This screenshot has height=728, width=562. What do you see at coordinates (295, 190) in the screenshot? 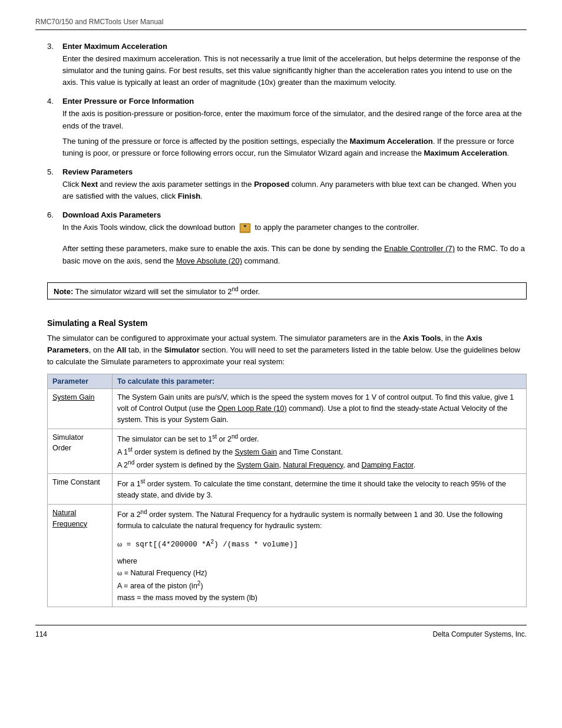
I see `item-5-para-1: Click Next and review the axis parameter…` at bounding box center [295, 190].